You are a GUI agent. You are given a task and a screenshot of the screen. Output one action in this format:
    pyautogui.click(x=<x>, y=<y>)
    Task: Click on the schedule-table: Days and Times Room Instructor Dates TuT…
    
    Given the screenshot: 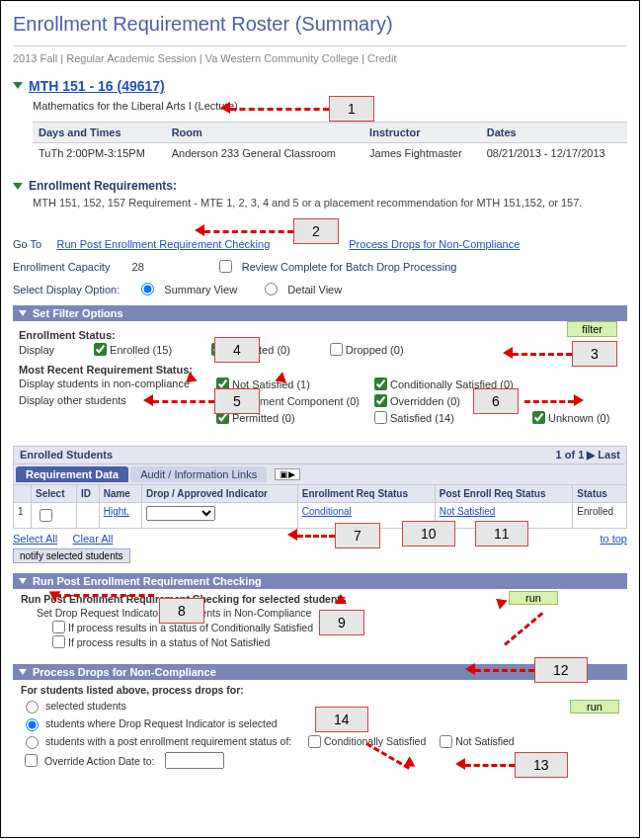 What is the action you would take?
    pyautogui.click(x=330, y=142)
    